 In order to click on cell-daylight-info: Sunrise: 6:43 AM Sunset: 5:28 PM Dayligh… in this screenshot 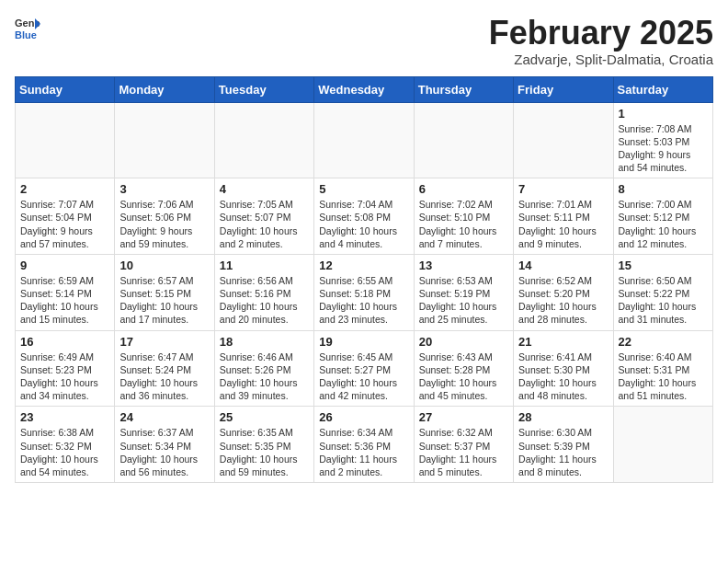, I will do `click(463, 377)`.